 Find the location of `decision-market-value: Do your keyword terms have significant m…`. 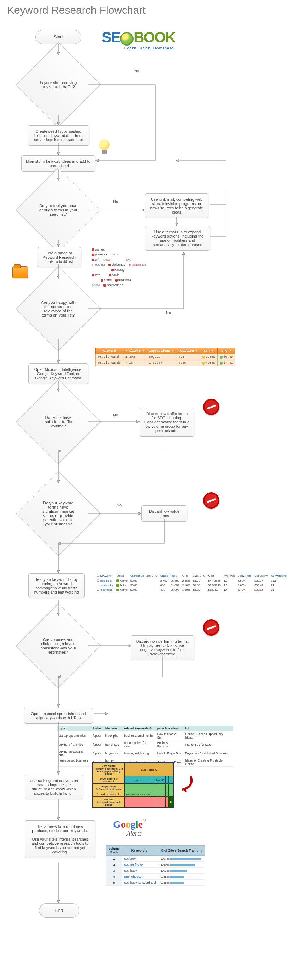

decision-market-value: Do your keyword terms have significant m… is located at coordinates (58, 514).